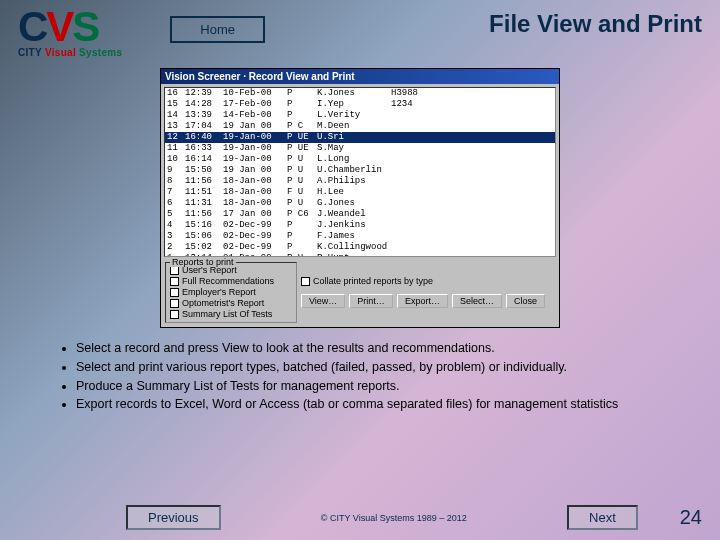 The width and height of the screenshot is (720, 540). I want to click on export-button: Export…, so click(422, 301).